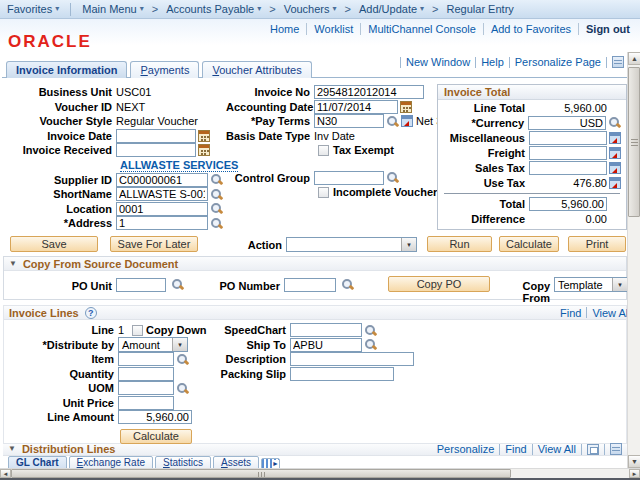 This screenshot has height=480, width=640. Describe the element at coordinates (334, 29) in the screenshot. I see `worklist-link: Worklist` at that location.